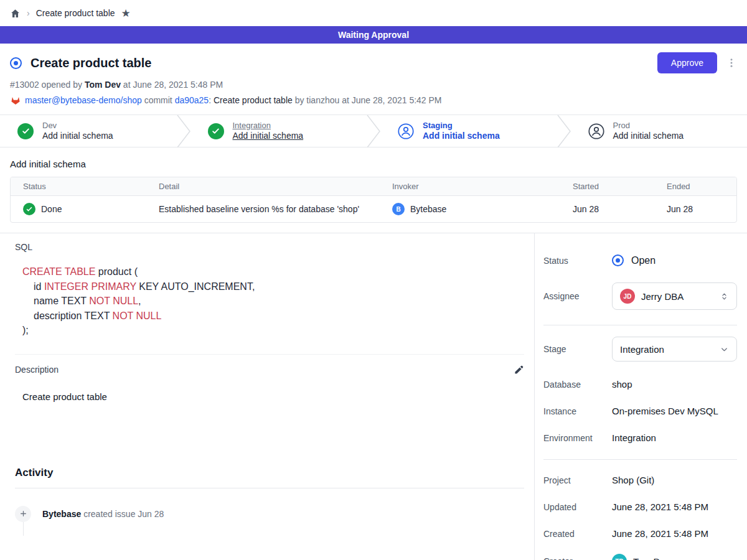 The height and width of the screenshot is (560, 747). What do you see at coordinates (126, 14) in the screenshot?
I see `favorite-star-icon: ★` at bounding box center [126, 14].